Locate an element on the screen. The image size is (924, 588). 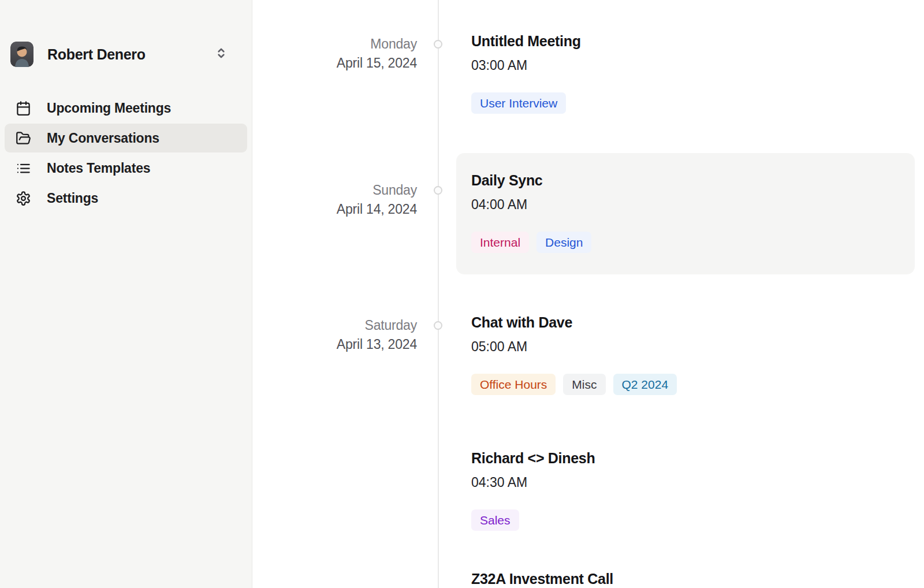
meeting-card: Richard <> Dinesh 04:30 AM Sales is located at coordinates (685, 490).